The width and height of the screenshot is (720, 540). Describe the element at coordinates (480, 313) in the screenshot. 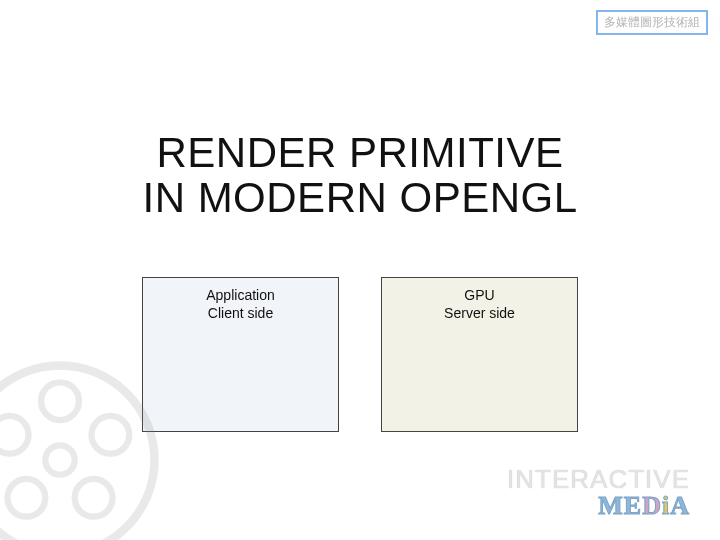

I see `box-right-line2: Server side` at that location.